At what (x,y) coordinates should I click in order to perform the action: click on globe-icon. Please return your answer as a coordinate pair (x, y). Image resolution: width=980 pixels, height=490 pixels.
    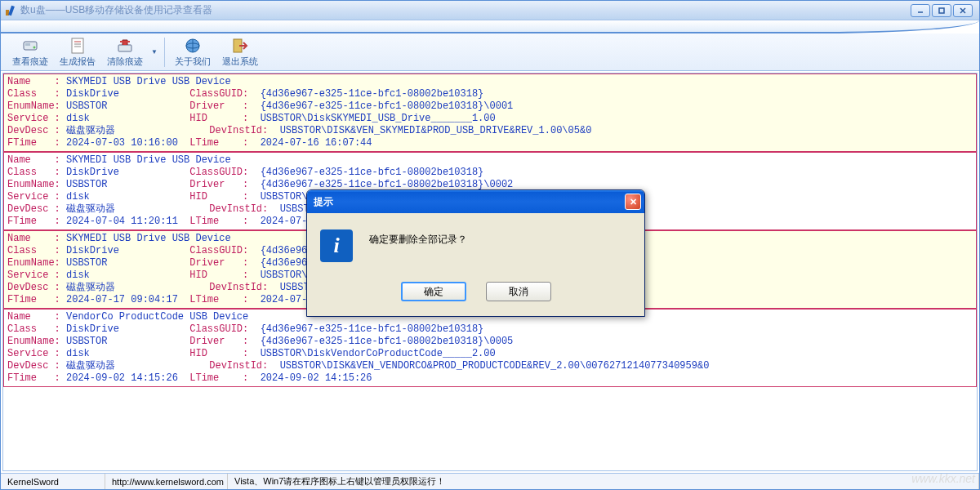
    Looking at the image, I should click on (193, 46).